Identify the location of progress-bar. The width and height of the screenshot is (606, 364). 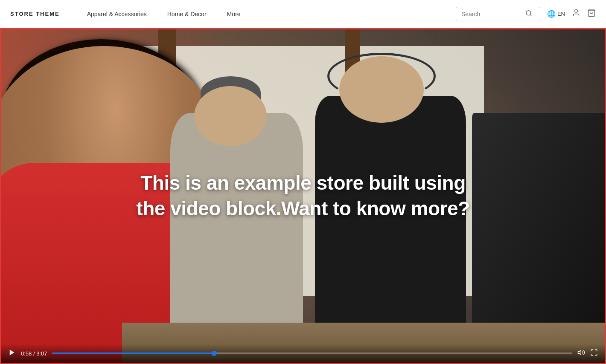
(312, 353).